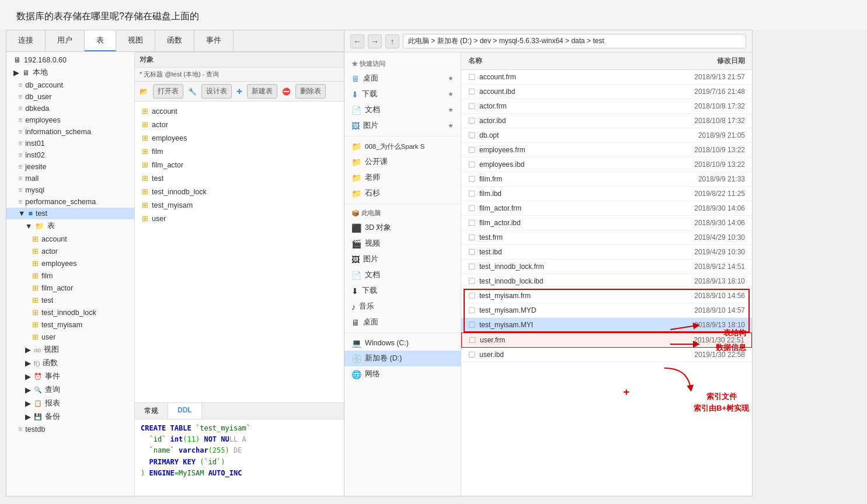 The width and height of the screenshot is (867, 504). What do you see at coordinates (70, 350) in the screenshot?
I see `tree-views: ▶ oo 视图` at bounding box center [70, 350].